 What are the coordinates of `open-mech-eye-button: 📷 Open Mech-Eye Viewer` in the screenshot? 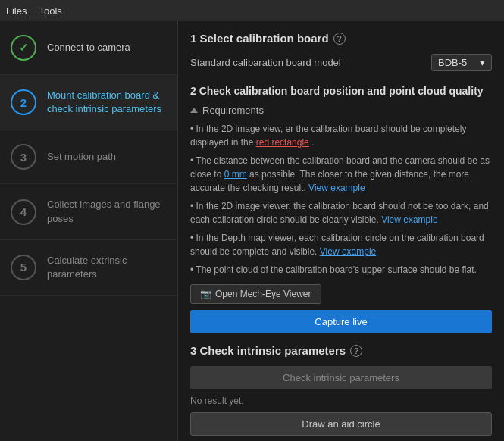 It's located at (256, 294).